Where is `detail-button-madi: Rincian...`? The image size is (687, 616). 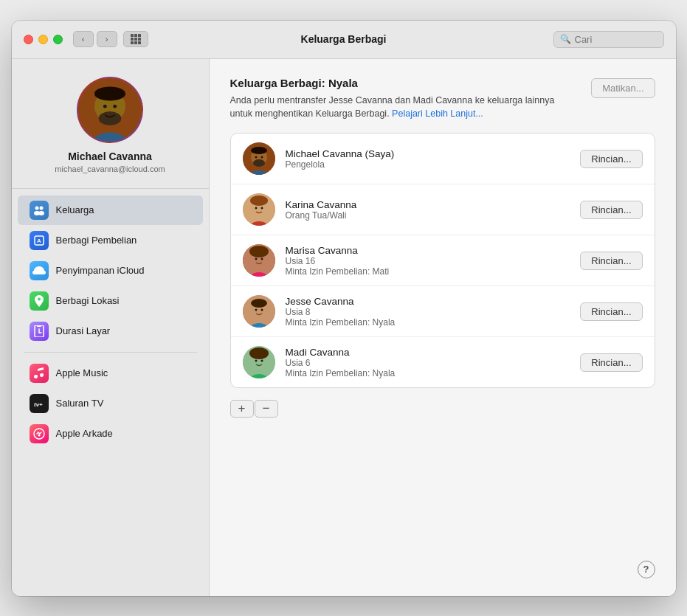 detail-button-madi: Rincian... is located at coordinates (611, 363).